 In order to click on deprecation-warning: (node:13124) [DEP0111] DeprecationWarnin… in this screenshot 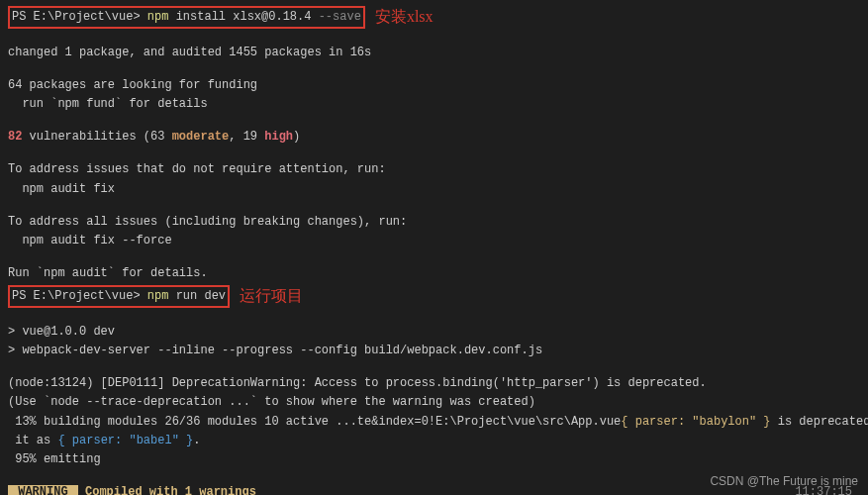, I will do `click(434, 384)`.